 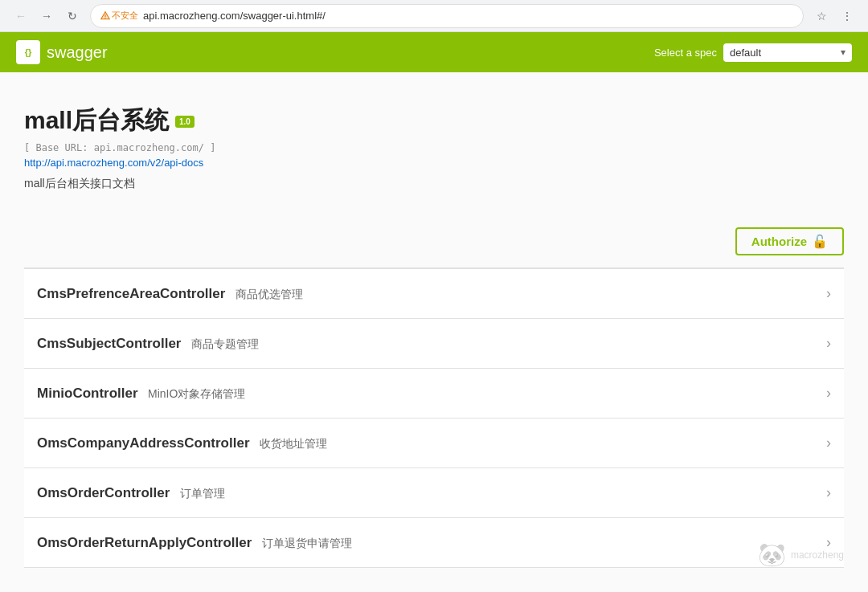 I want to click on controller-info: OmsOrderController 订单管理, so click(x=131, y=493).